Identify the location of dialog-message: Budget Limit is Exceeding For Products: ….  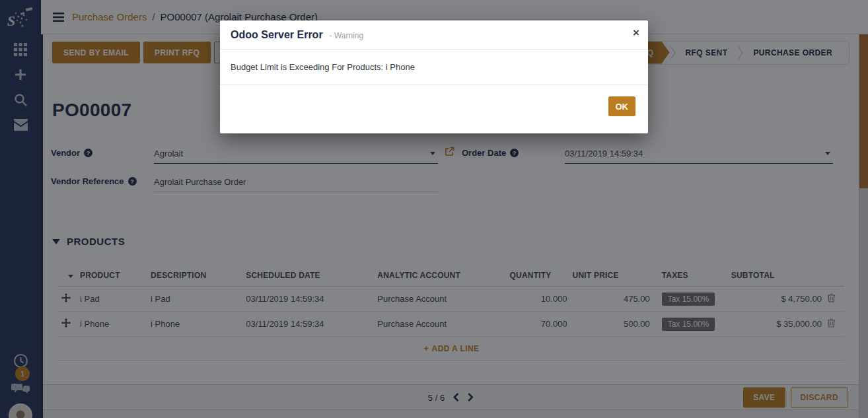
(434, 67).